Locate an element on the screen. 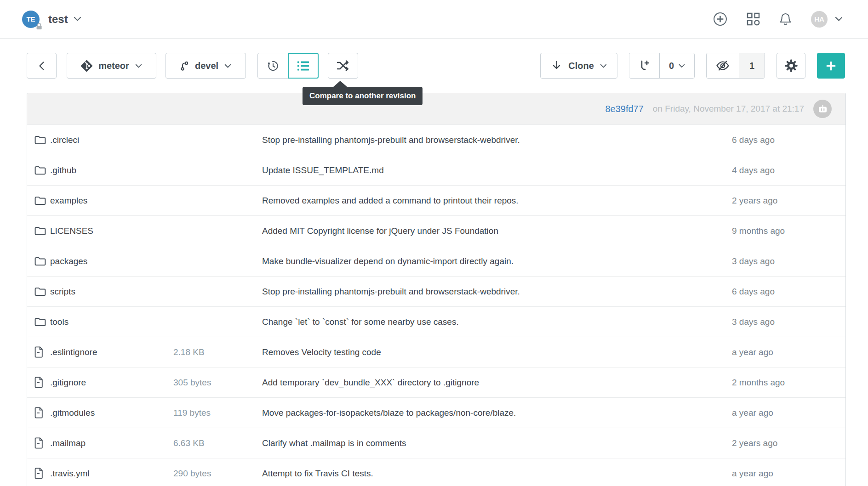  user-menu: HA is located at coordinates (827, 19).